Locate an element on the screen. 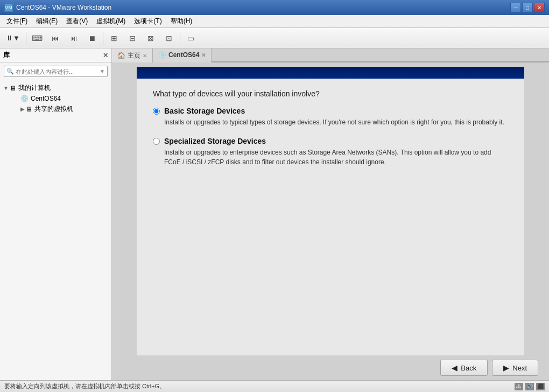  option-basic-title: Basic Storage Devices is located at coordinates (334, 111).